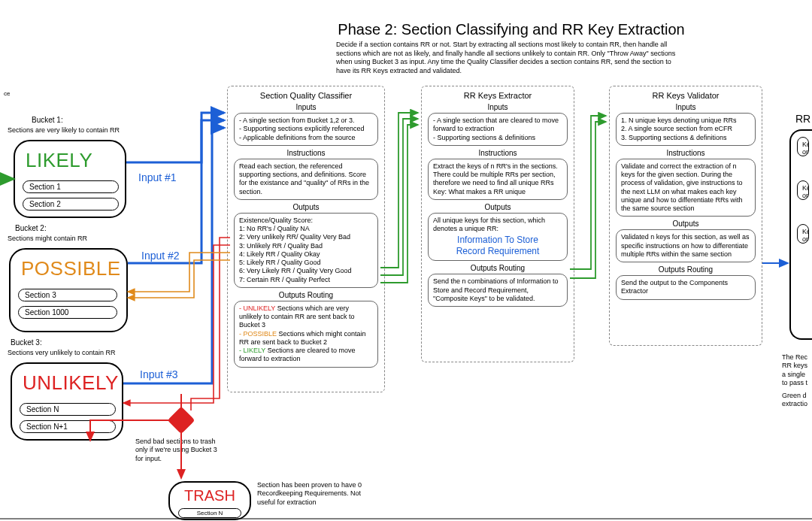  I want to click on extractor-panel: RR Keys Extractor Inputs - A single sect…, so click(498, 224).